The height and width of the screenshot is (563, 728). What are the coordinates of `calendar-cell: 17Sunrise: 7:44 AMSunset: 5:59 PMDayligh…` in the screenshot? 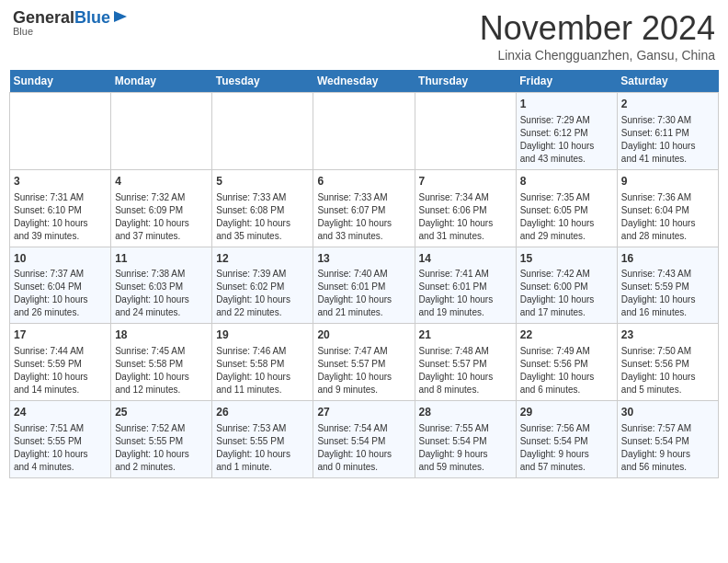 It's located at (61, 362).